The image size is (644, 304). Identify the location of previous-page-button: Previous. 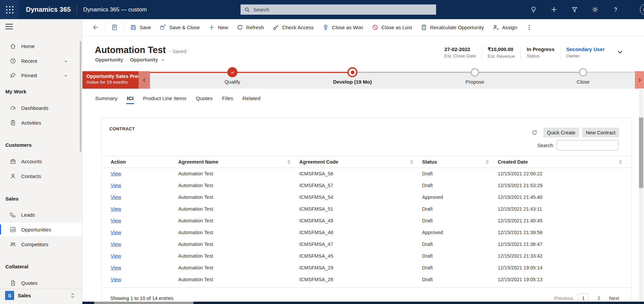
(564, 298).